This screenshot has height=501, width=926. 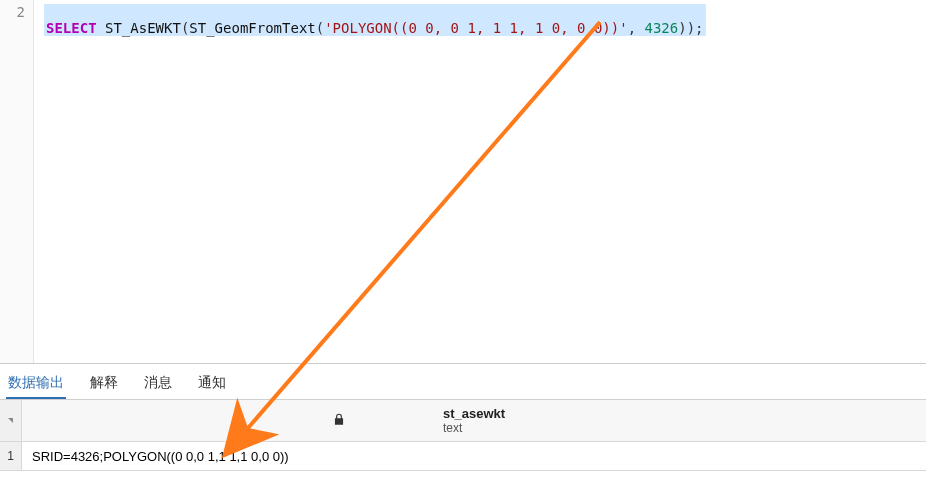 What do you see at coordinates (21, 12) in the screenshot?
I see `line-number: 2` at bounding box center [21, 12].